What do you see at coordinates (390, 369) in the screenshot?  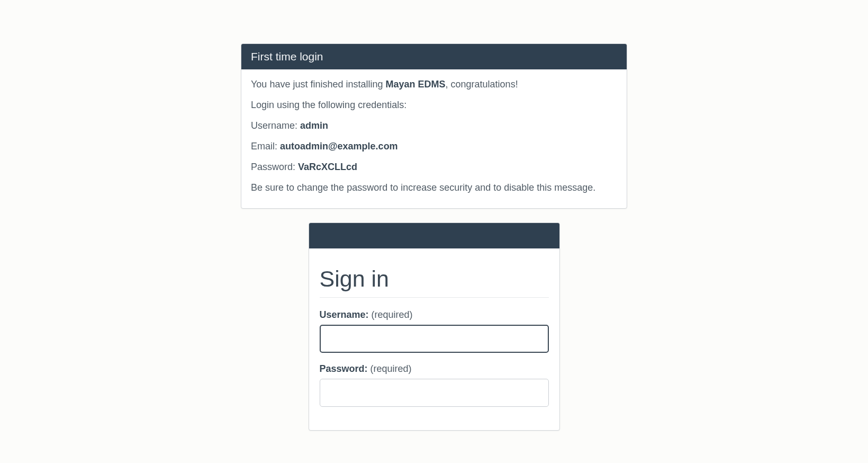 I see `password-label-required: (required)` at bounding box center [390, 369].